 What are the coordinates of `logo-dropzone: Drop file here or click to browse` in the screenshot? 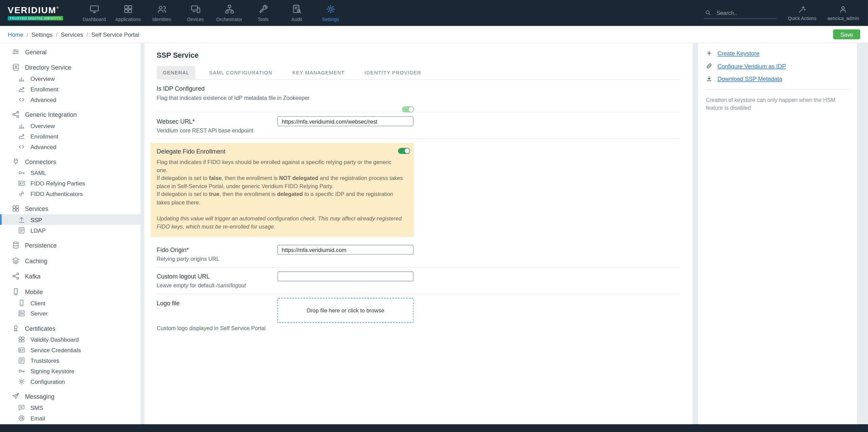 It's located at (346, 310).